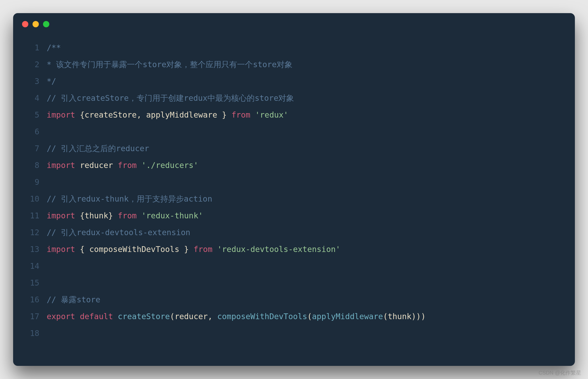 The image size is (588, 379). I want to click on window-controls, so click(36, 24).